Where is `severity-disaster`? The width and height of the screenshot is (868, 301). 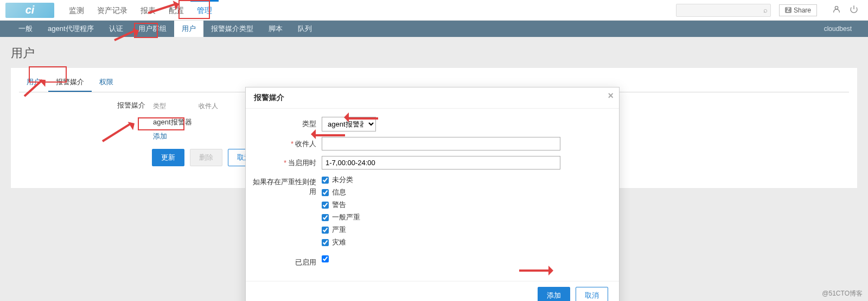
severity-disaster is located at coordinates (326, 242).